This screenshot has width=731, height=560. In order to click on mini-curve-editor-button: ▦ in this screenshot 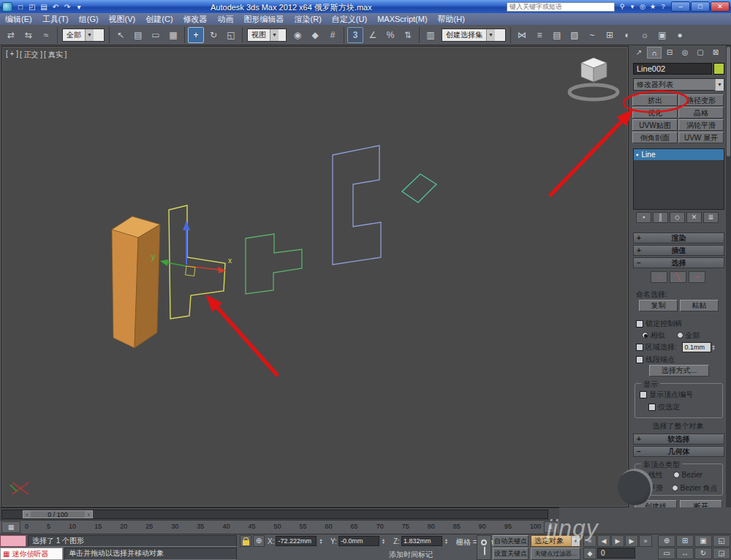, I will do `click(11, 527)`.